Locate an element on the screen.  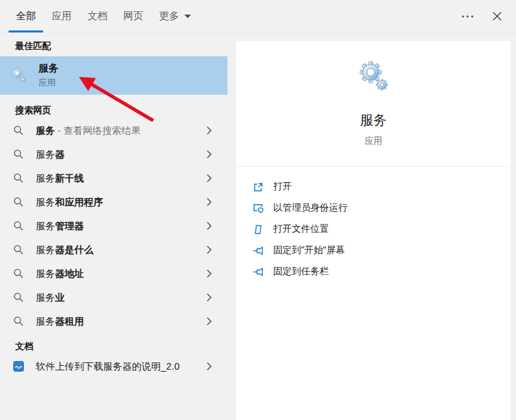
tab-more-label: 更多 is located at coordinates (169, 16).